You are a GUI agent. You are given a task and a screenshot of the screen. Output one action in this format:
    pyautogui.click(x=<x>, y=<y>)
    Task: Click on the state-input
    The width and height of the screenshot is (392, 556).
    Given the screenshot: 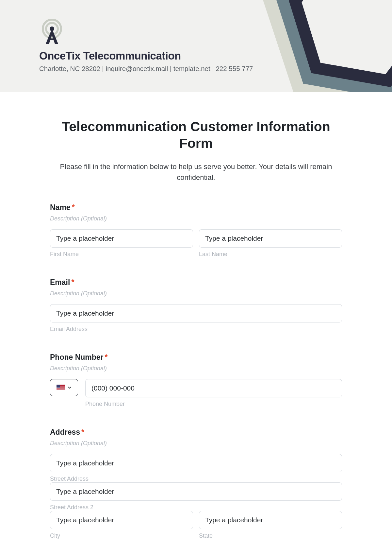 What is the action you would take?
    pyautogui.click(x=270, y=520)
    